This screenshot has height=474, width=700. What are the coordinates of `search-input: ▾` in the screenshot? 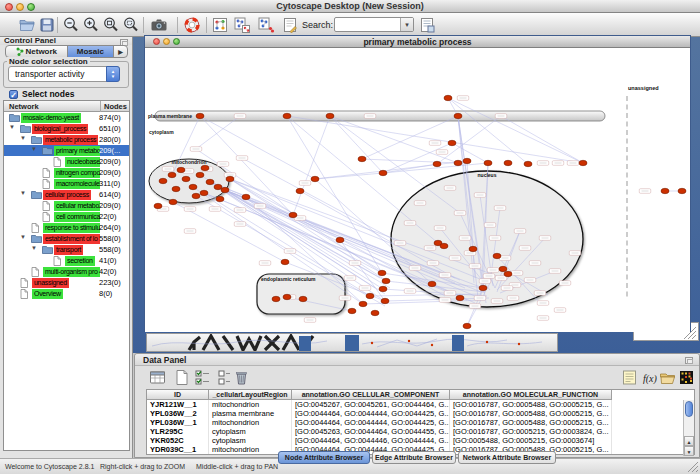 It's located at (374, 24).